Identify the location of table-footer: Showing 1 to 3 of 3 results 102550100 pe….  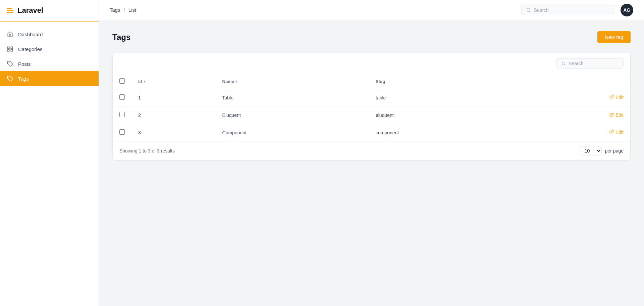
(372, 150).